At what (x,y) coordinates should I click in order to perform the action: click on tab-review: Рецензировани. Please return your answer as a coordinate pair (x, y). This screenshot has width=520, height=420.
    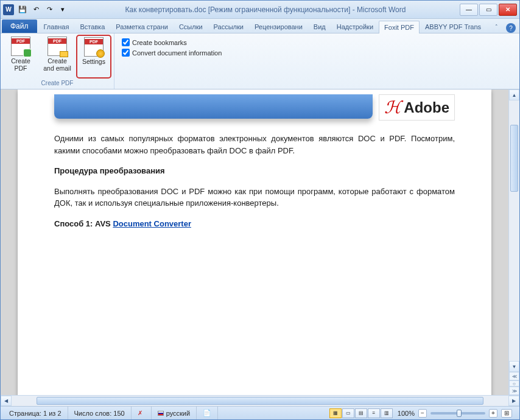
    Looking at the image, I should click on (279, 27).